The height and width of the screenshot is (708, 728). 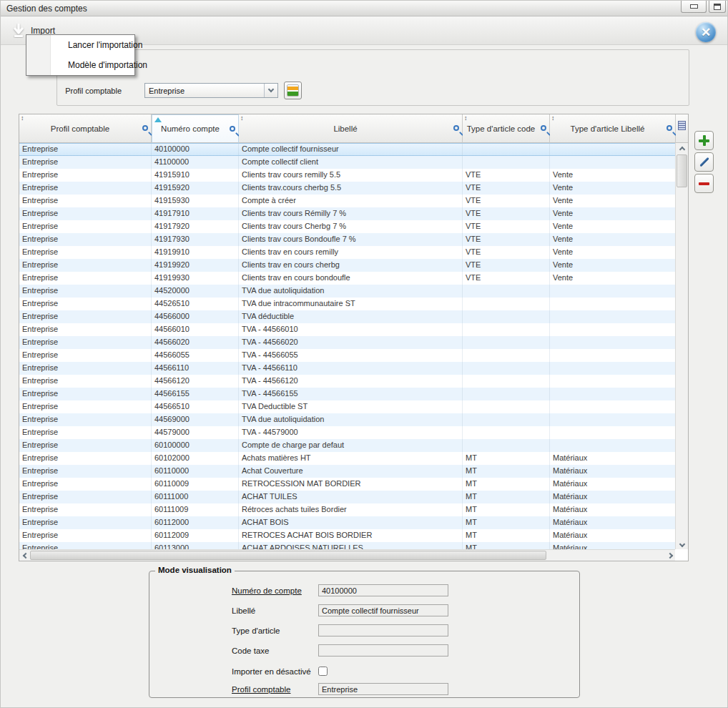 What do you see at coordinates (383, 689) in the screenshot?
I see `profil-comptable-field` at bounding box center [383, 689].